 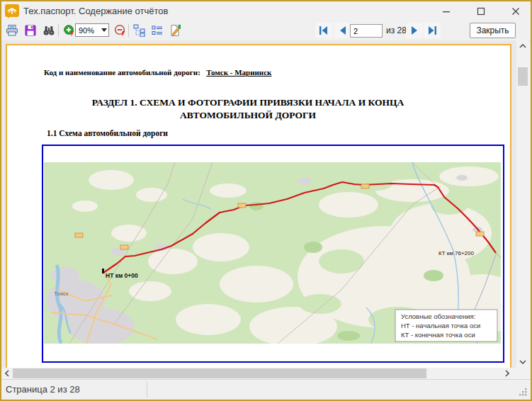 What do you see at coordinates (49, 30) in the screenshot?
I see `binoculars-icon` at bounding box center [49, 30].